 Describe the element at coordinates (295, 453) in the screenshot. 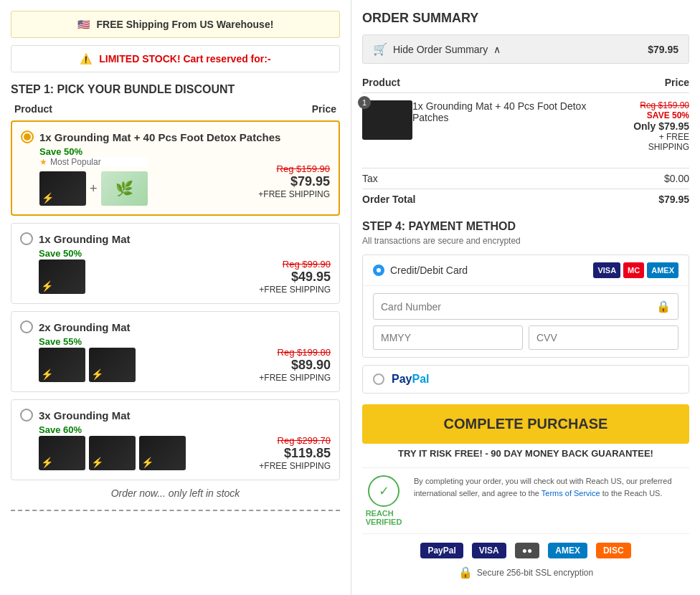

I see `pricing-4: Reg $299.70 $119.85 +FREE SHIPPING` at that location.